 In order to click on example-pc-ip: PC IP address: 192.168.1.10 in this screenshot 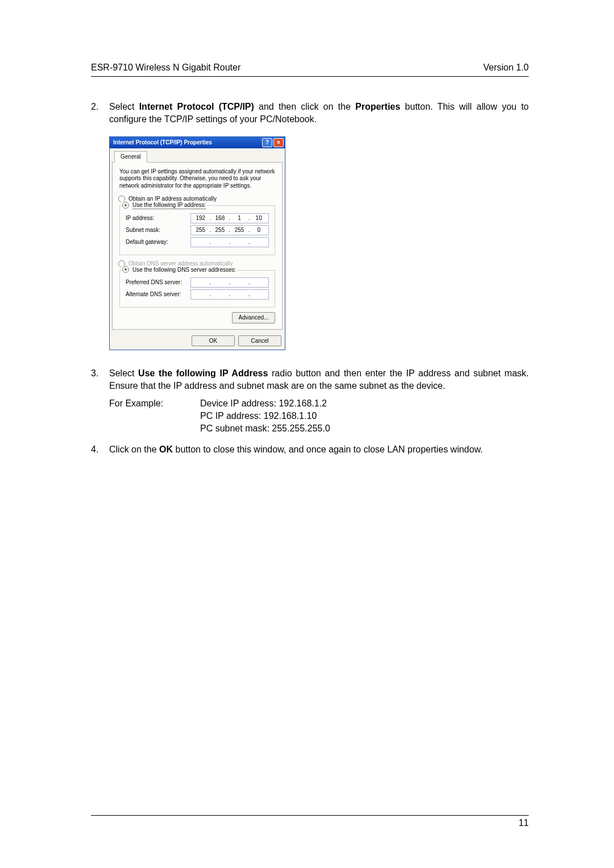, I will do `click(265, 416)`.